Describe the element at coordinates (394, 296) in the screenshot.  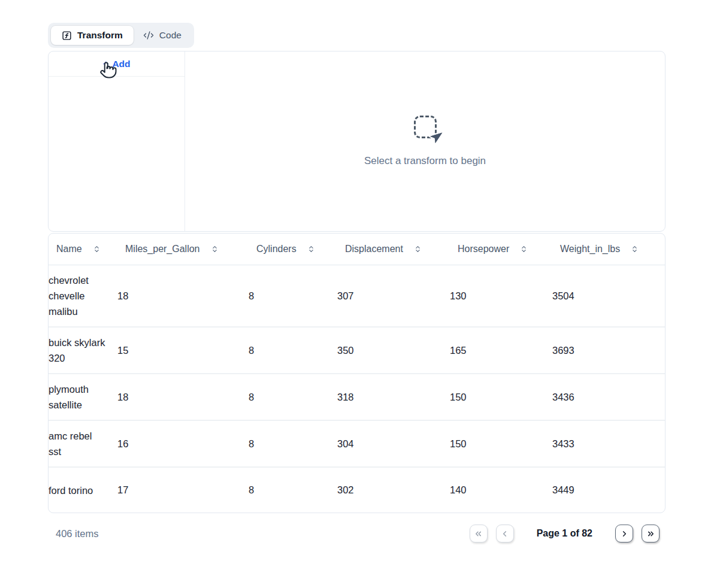
I see `cell-displacement: 307` at that location.